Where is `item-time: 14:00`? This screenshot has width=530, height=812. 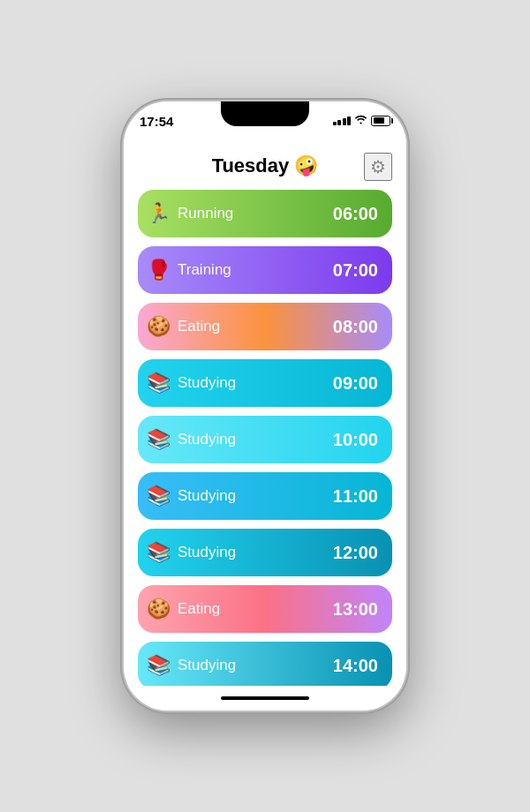
item-time: 14:00 is located at coordinates (355, 665).